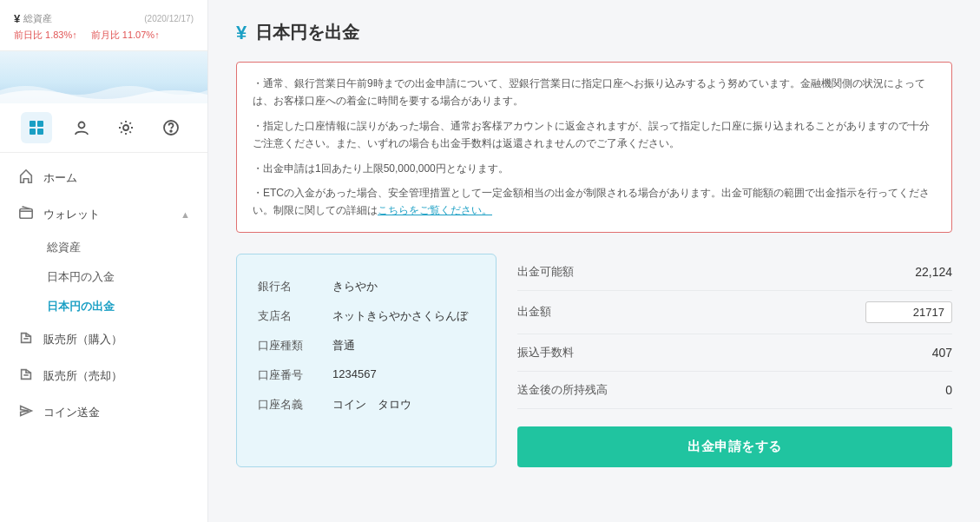 The width and height of the screenshot is (980, 522). Describe the element at coordinates (104, 77) in the screenshot. I see `sidebar-wave-decoration` at that location.